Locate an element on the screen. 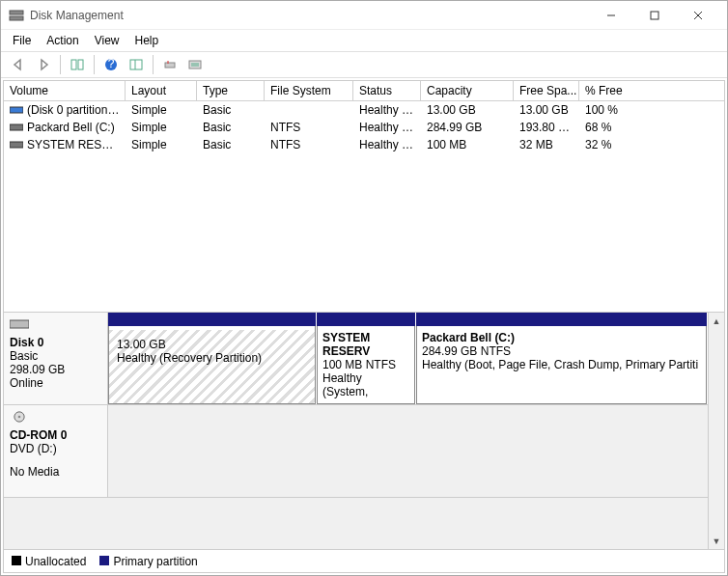 Image resolution: width=728 pixels, height=576 pixels. legend-primary: Primary partition is located at coordinates (149, 562).